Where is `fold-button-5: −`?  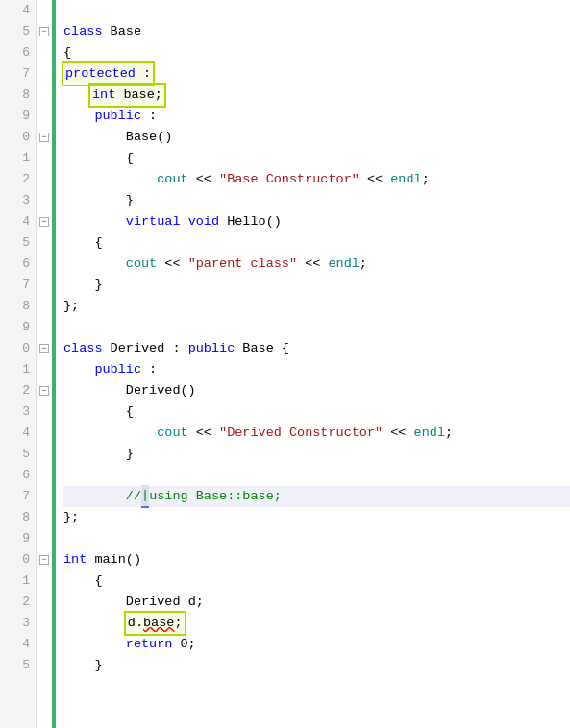
fold-button-5: − is located at coordinates (44, 32).